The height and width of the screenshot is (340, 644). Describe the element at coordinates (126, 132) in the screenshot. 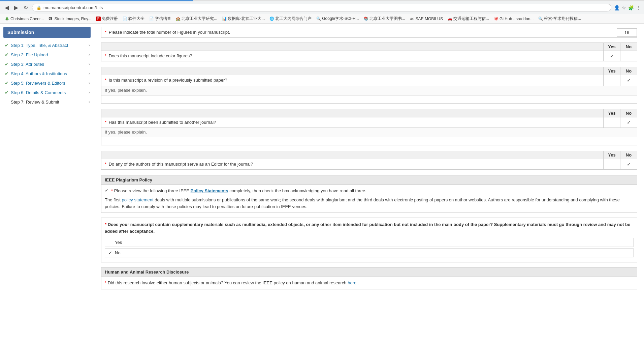

I see `journal-explain-text: If yes, please explain.` at that location.